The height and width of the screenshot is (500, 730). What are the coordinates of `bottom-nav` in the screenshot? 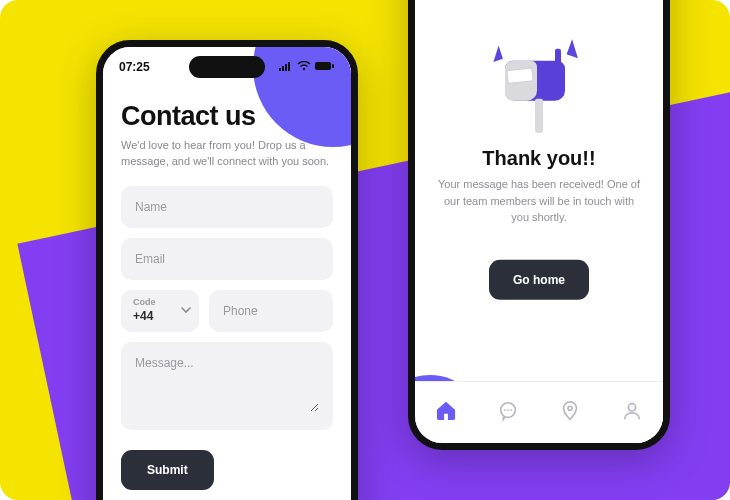 It's located at (539, 412).